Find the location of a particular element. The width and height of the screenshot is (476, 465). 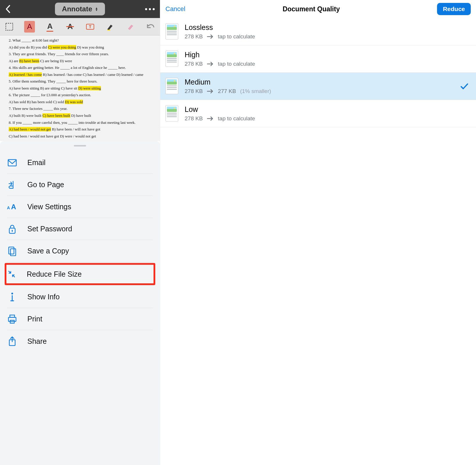

quality-nav: Cancel Document Quality Reduce is located at coordinates (318, 9).